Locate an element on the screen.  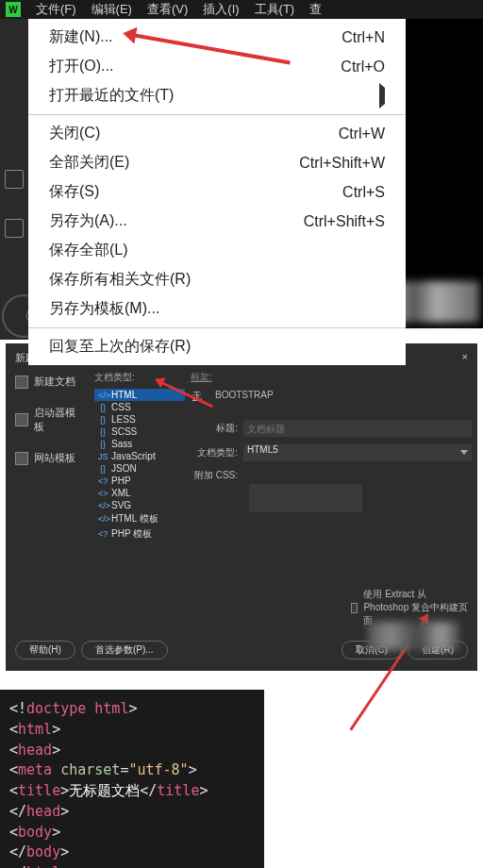
doctype-item: <?PHP is located at coordinates (140, 481).